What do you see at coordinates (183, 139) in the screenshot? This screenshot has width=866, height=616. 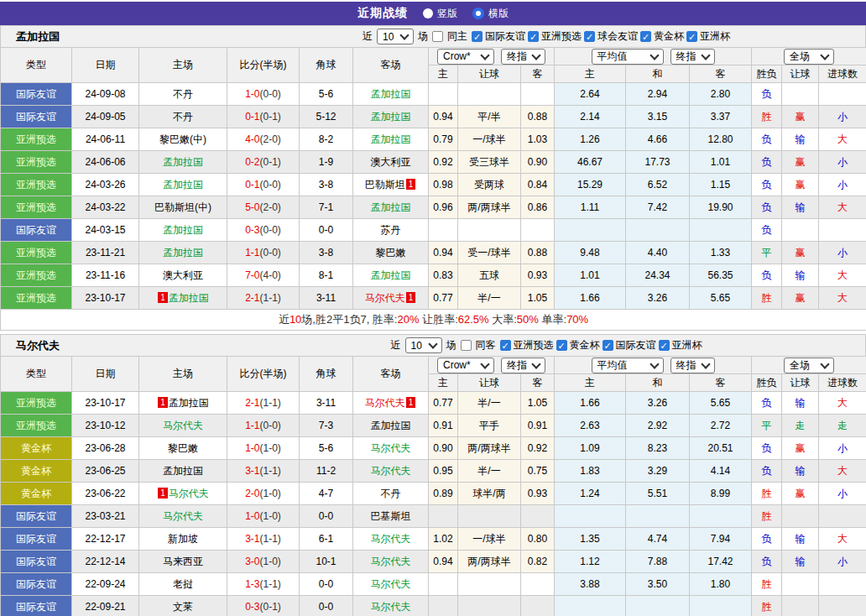 I see `team-name: 黎巴嫩(中)` at bounding box center [183, 139].